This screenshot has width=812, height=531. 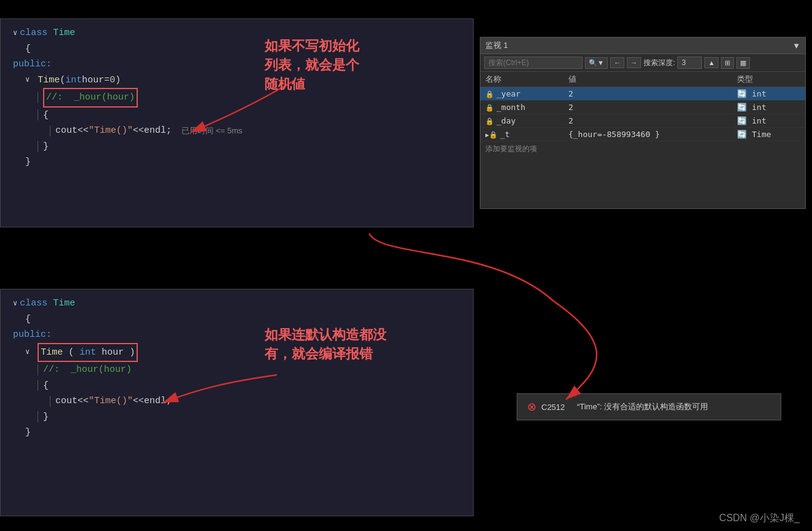 I want to click on timing-comment: 已用时间 <= 5ms, so click(x=212, y=131).